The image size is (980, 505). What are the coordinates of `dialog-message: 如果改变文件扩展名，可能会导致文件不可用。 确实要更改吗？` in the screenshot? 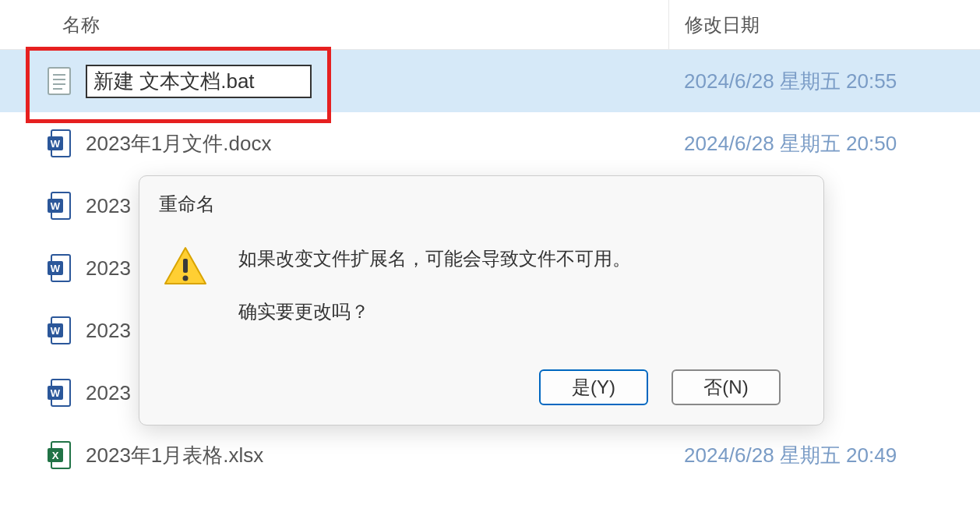 It's located at (419, 293).